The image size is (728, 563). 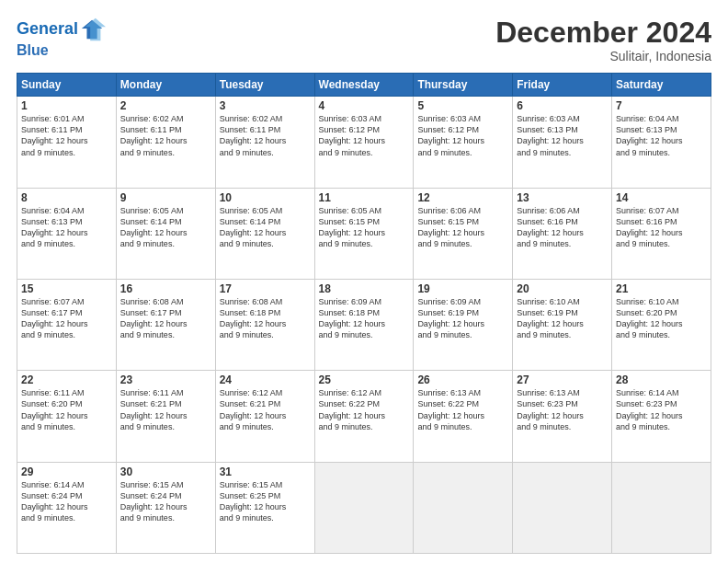 What do you see at coordinates (67, 324) in the screenshot?
I see `table-row: 15 Sunrise: 6:07 AMSunset: 6:17 PMDaylig…` at bounding box center [67, 324].